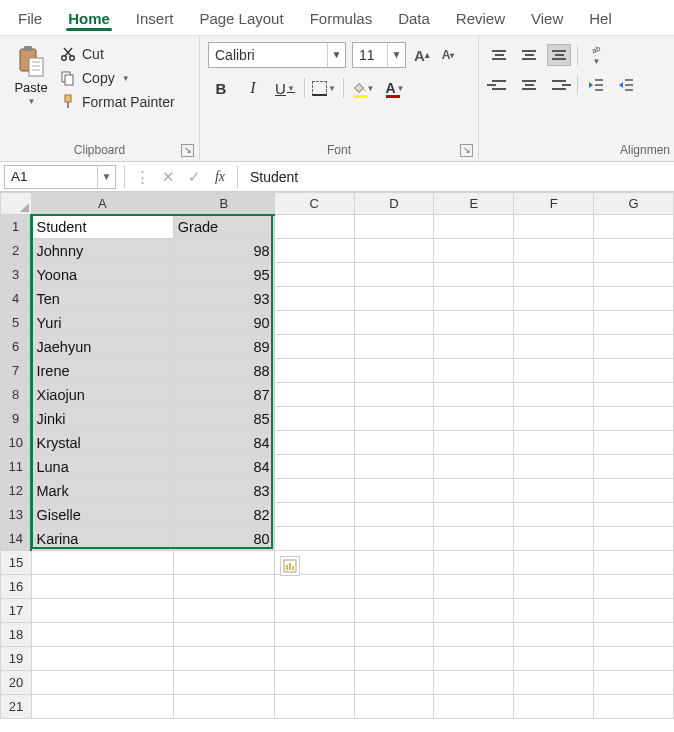 The width and height of the screenshot is (674, 732). Describe the element at coordinates (16, 227) in the screenshot. I see `row-header-1: 1` at that location.